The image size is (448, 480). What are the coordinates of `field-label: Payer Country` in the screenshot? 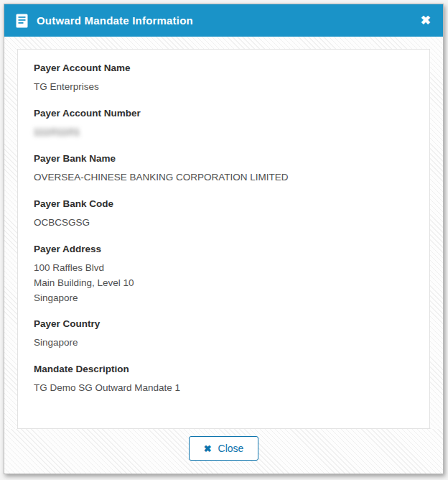 It's located at (224, 323).